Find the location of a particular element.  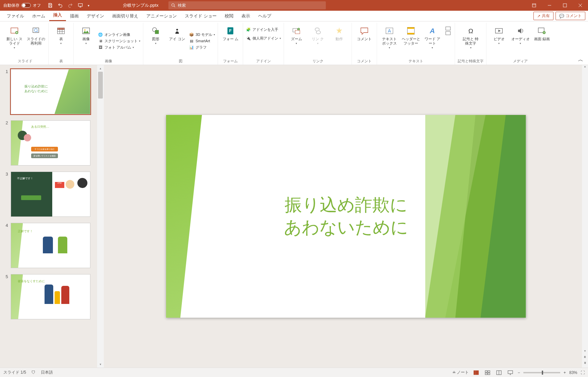

qat-more-icon: ▾ is located at coordinates (88, 5).